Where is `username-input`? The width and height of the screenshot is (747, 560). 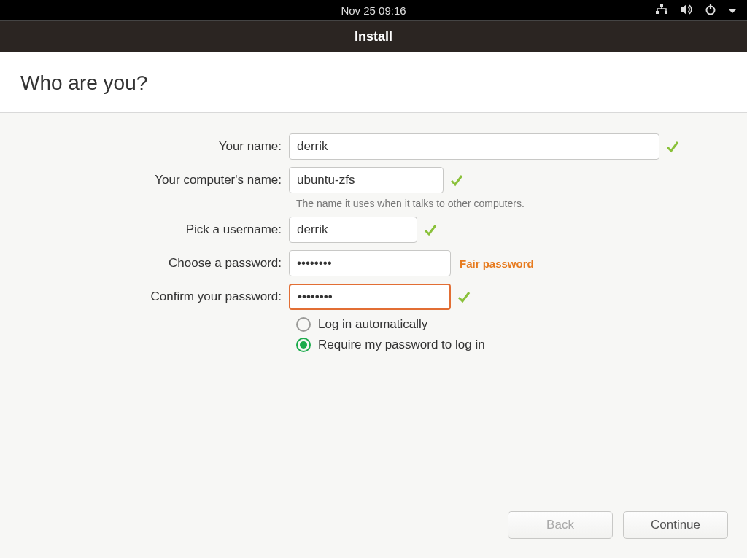
username-input is located at coordinates (353, 230).